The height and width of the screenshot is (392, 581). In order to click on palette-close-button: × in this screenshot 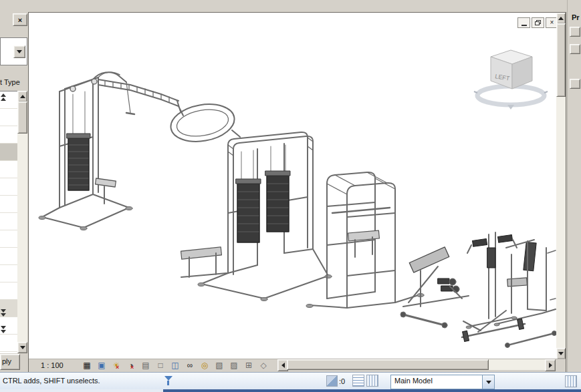, I will do `click(20, 20)`.